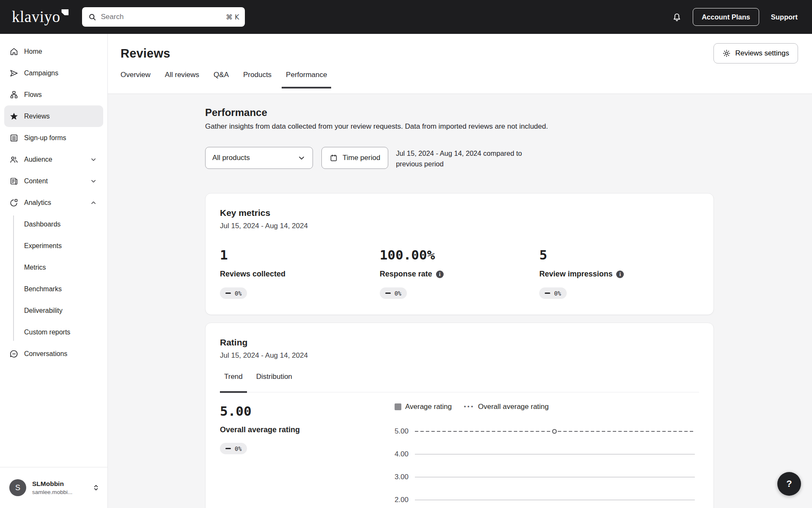 Image resolution: width=812 pixels, height=508 pixels. I want to click on bell-icon, so click(677, 17).